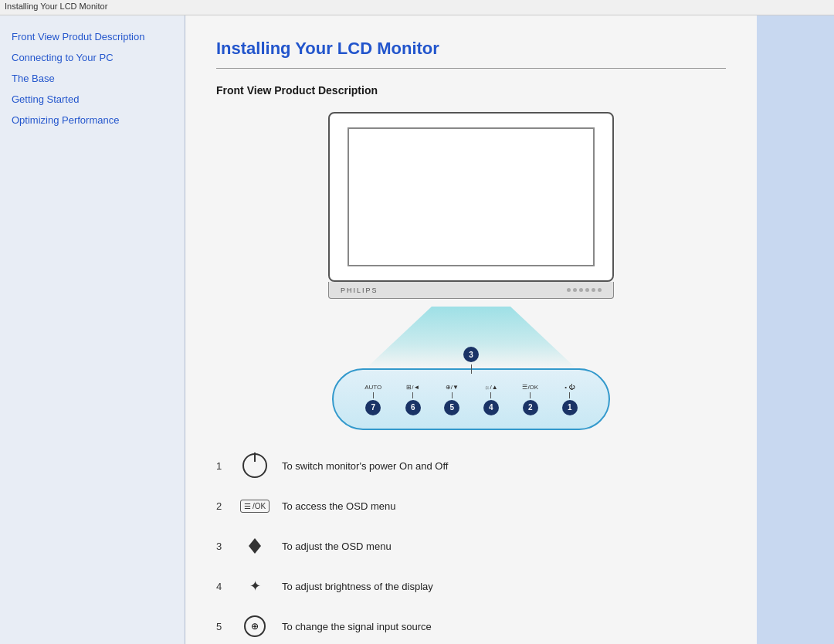 This screenshot has width=834, height=644. Describe the element at coordinates (471, 399) in the screenshot. I see `controls-oval: 3 AUTO 7 ⊞/◄ 6` at that location.